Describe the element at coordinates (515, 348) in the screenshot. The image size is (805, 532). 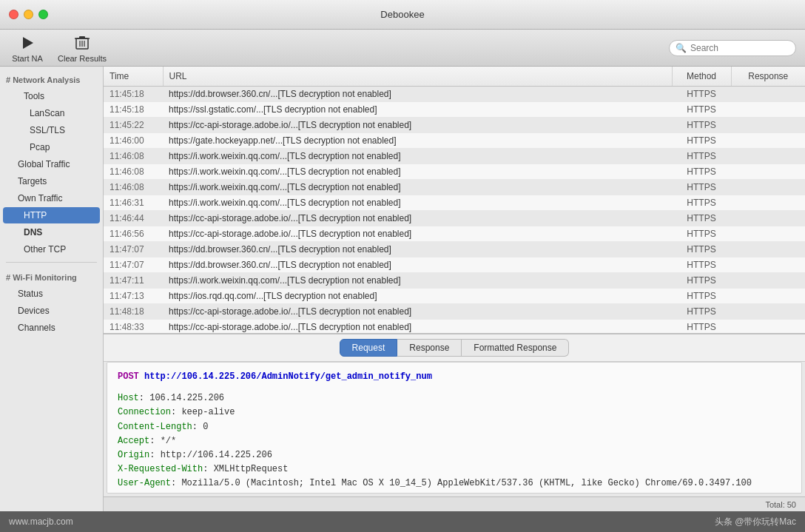
I see `tab-formatted-response: Formatted Response` at that location.